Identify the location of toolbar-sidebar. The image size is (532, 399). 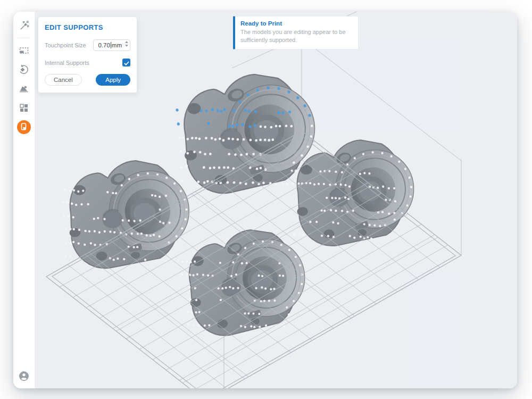
(24, 200).